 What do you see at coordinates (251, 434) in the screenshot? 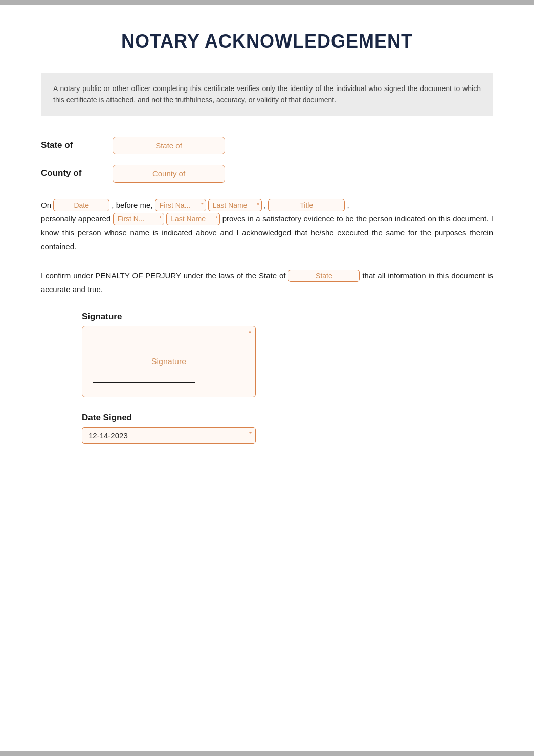
I see `date-signed-required-star: *` at bounding box center [251, 434].